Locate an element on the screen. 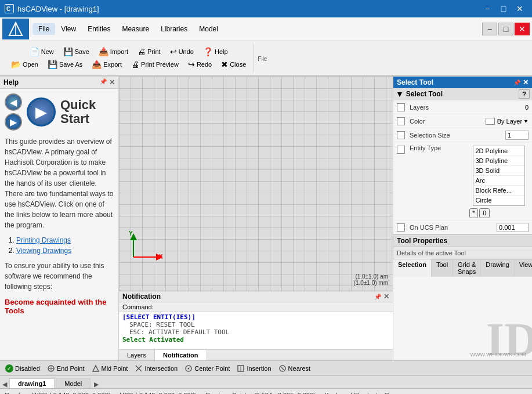 The height and width of the screenshot is (394, 532). color-control: By Layer ▼ is located at coordinates (507, 121).